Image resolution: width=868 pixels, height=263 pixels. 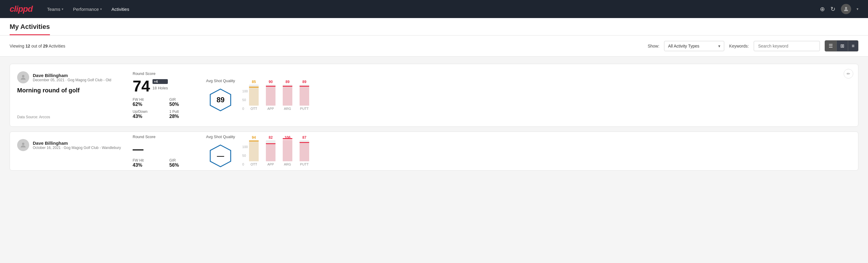 I want to click on holes-label: 18 Holes, so click(x=160, y=88).